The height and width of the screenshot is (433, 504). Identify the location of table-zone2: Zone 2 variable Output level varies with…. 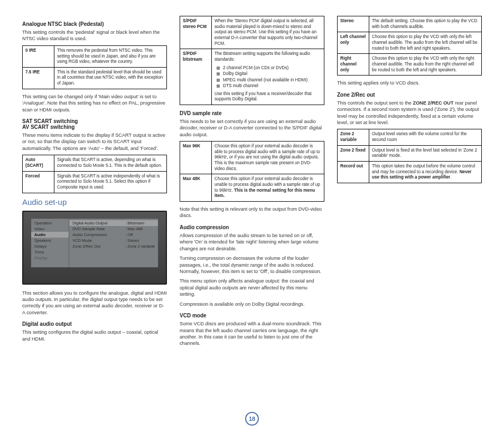
(409, 156).